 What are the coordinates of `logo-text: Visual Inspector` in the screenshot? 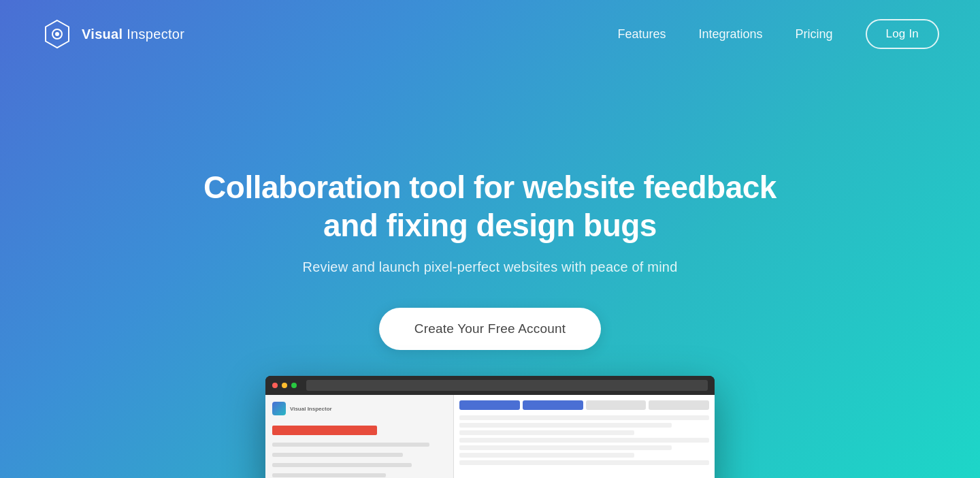 It's located at (133, 34).